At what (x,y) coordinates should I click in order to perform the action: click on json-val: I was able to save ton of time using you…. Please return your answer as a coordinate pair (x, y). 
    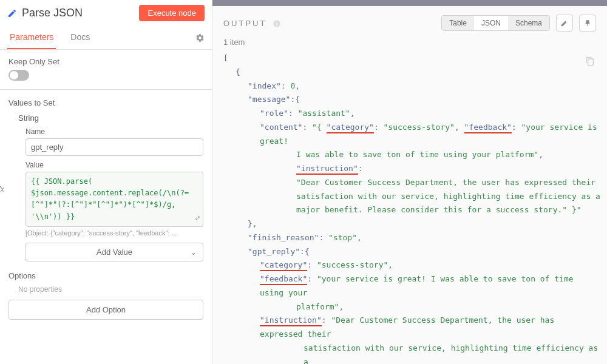
    Looking at the image, I should click on (418, 154).